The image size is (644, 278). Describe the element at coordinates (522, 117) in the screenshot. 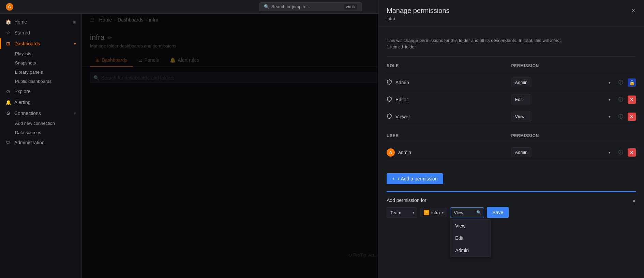

I see `viewer-perm-select: ViewEditAdmin` at that location.